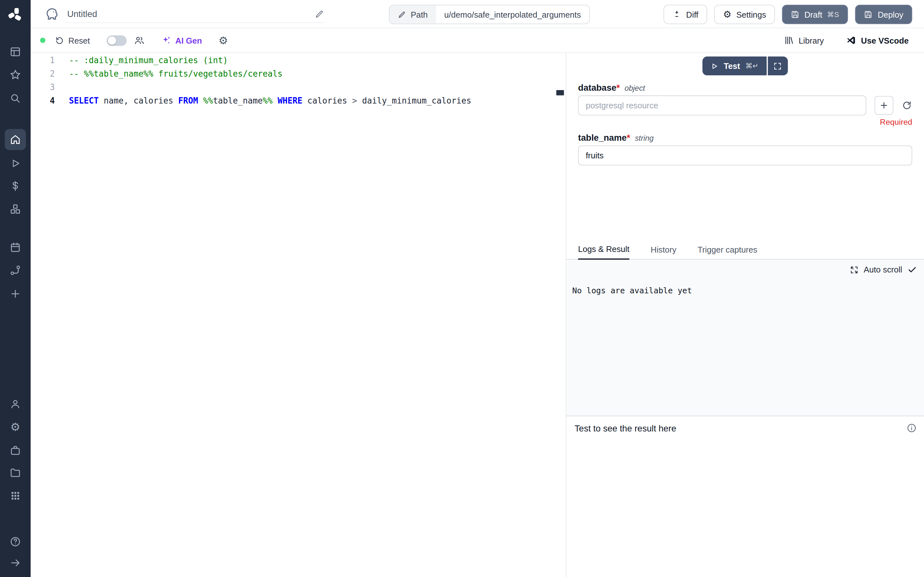 The height and width of the screenshot is (577, 924). I want to click on tab-trigger-captures: Trigger captures, so click(727, 252).